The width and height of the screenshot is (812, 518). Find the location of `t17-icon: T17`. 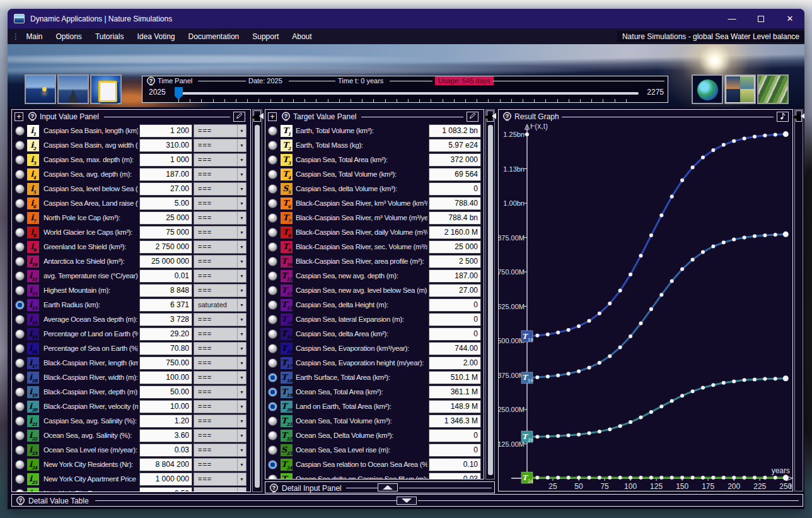

t17-icon: T17 is located at coordinates (286, 363).